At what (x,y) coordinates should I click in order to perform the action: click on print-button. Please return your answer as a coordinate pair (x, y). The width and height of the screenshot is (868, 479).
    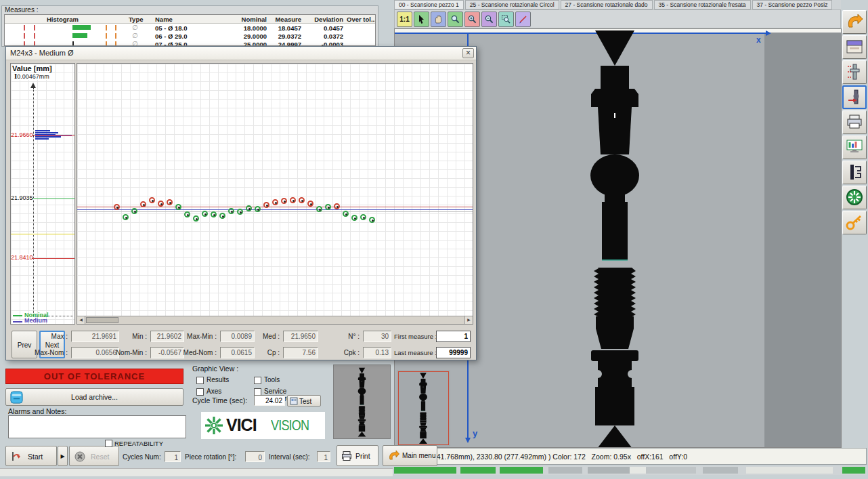
    Looking at the image, I should click on (854, 122).